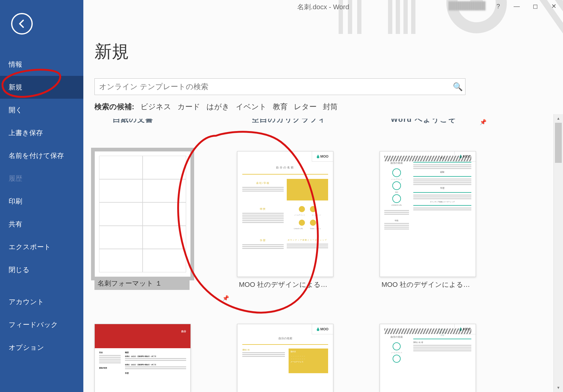  What do you see at coordinates (42, 64) in the screenshot?
I see `nav-info: 情報` at bounding box center [42, 64].